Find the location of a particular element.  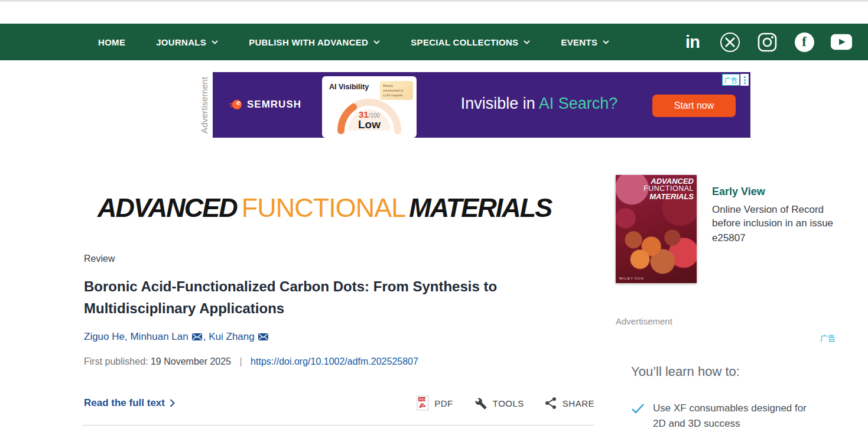

tools-button: TOOLS is located at coordinates (499, 403).